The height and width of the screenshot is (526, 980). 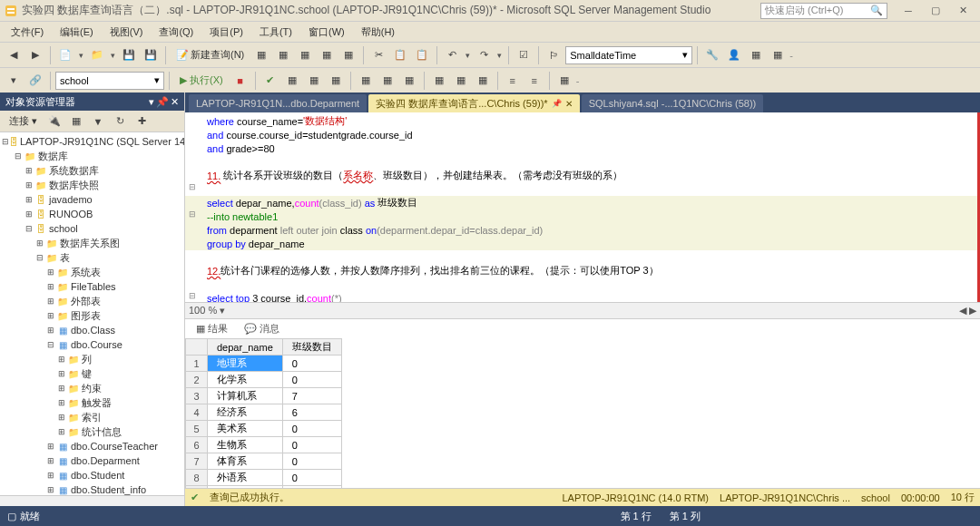 What do you see at coordinates (65, 55) in the screenshot?
I see `new-item-icon: 📄` at bounding box center [65, 55].